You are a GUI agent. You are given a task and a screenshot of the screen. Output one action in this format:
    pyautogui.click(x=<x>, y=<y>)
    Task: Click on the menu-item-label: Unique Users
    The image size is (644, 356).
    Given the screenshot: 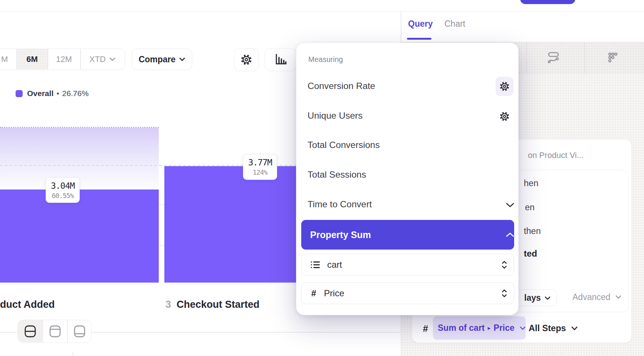 What is the action you would take?
    pyautogui.click(x=335, y=116)
    